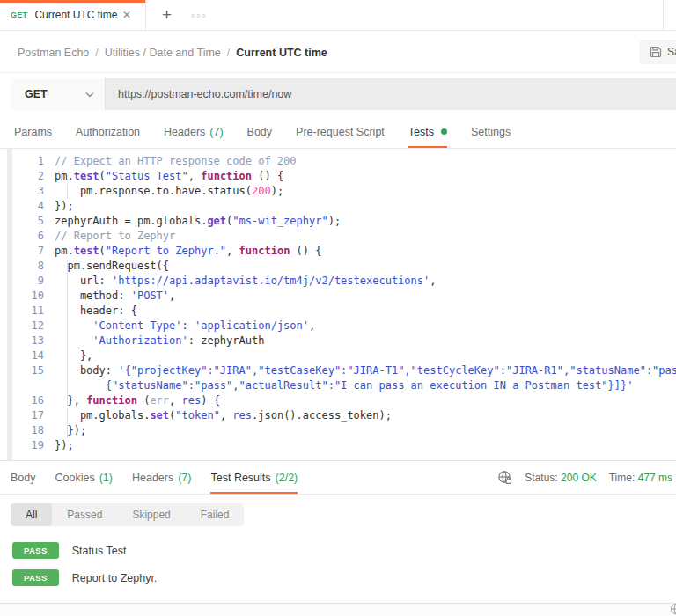 This screenshot has height=616, width=676. I want to click on status-footer, so click(338, 609).